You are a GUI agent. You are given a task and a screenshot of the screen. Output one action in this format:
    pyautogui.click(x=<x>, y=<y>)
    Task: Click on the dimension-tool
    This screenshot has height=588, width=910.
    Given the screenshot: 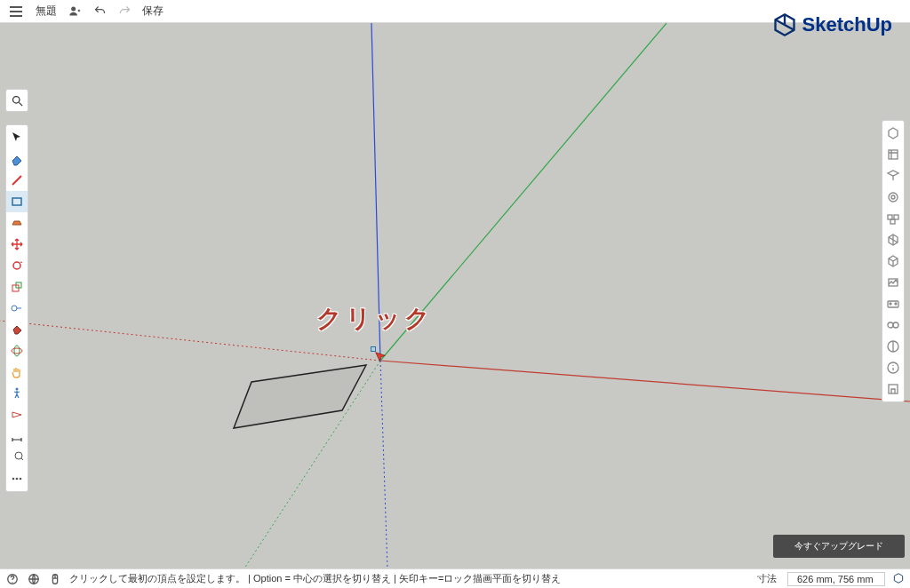 What is the action you would take?
    pyautogui.click(x=17, y=436)
    